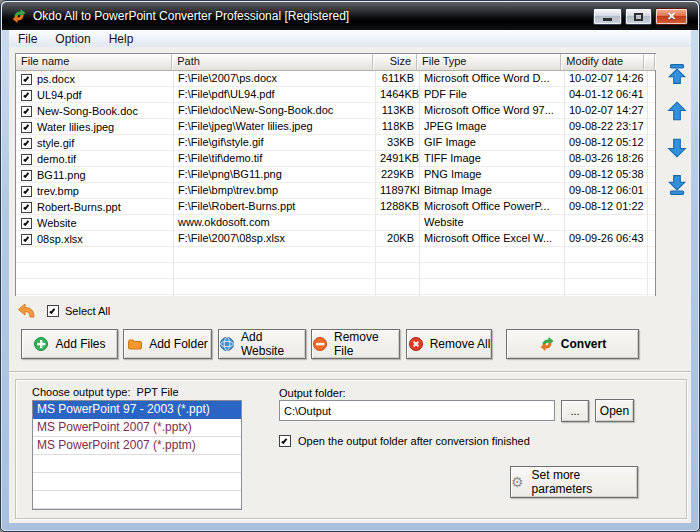  Describe the element at coordinates (274, 191) in the screenshot. I see `file-path: F:\File\bmp\trev.bmp` at that location.